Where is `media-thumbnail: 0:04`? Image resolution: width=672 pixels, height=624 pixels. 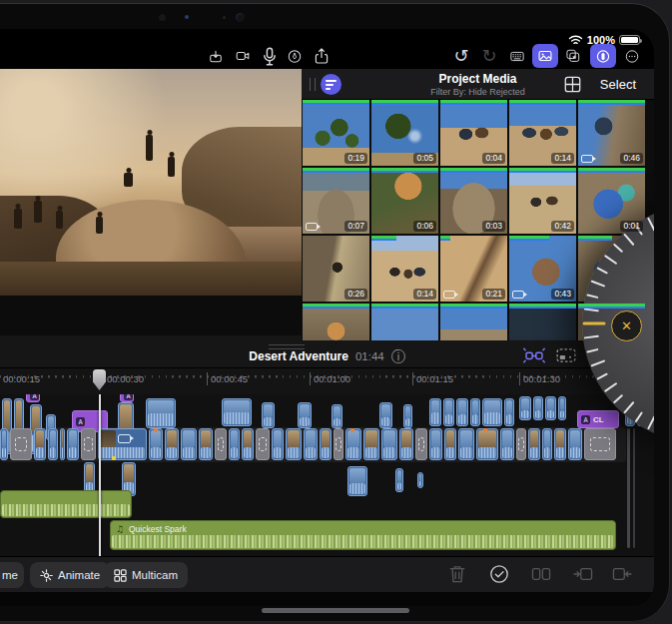 media-thumbnail: 0:04 is located at coordinates (473, 133).